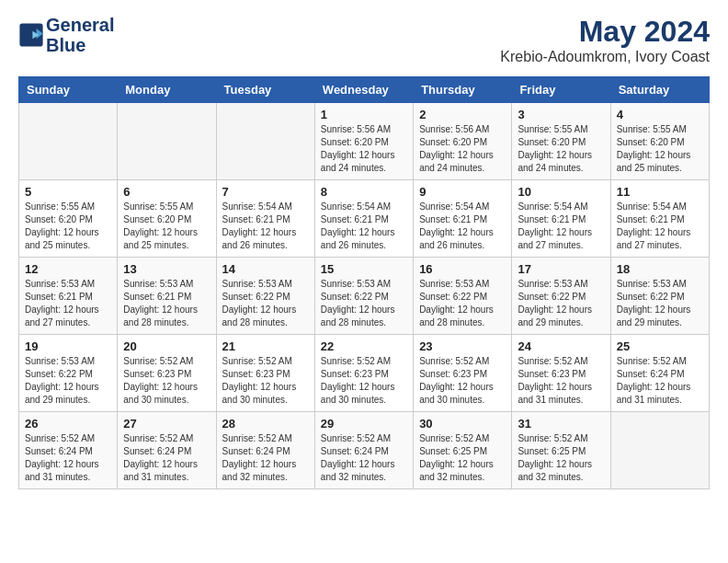 Image resolution: width=728 pixels, height=563 pixels. What do you see at coordinates (561, 451) in the screenshot?
I see `day-cell: 31Sunrise: 5:52 AM Sunset: 6:25 PM Dayli…` at bounding box center [561, 451].